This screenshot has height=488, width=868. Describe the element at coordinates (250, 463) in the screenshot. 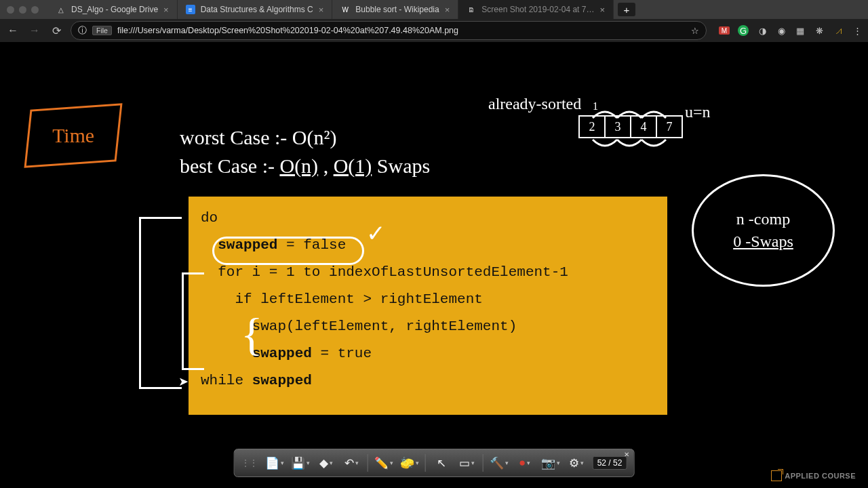

I see `toolbar-grip-icon: ⋮⋮` at that location.